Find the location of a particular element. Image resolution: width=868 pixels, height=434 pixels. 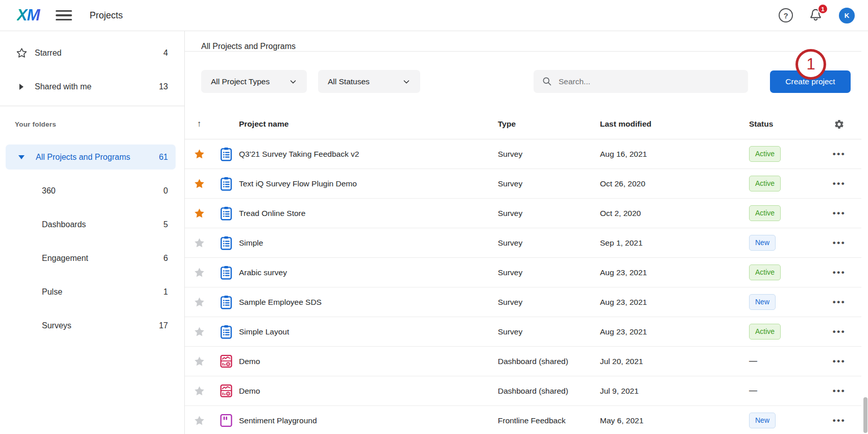

project-name: Text iQ Survey Flow Plugin Demo is located at coordinates (369, 184).